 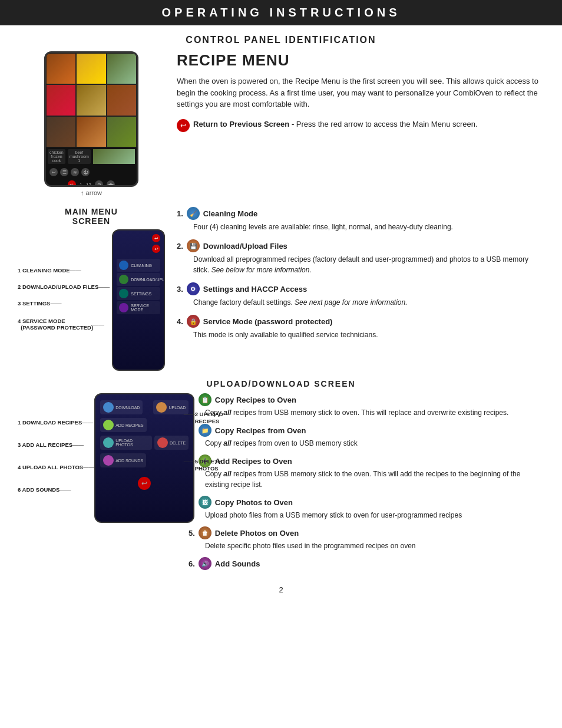 I want to click on sub-item-1: 1. 📋 Copy Recipes to Oven Copy all recip…, so click(x=361, y=406).